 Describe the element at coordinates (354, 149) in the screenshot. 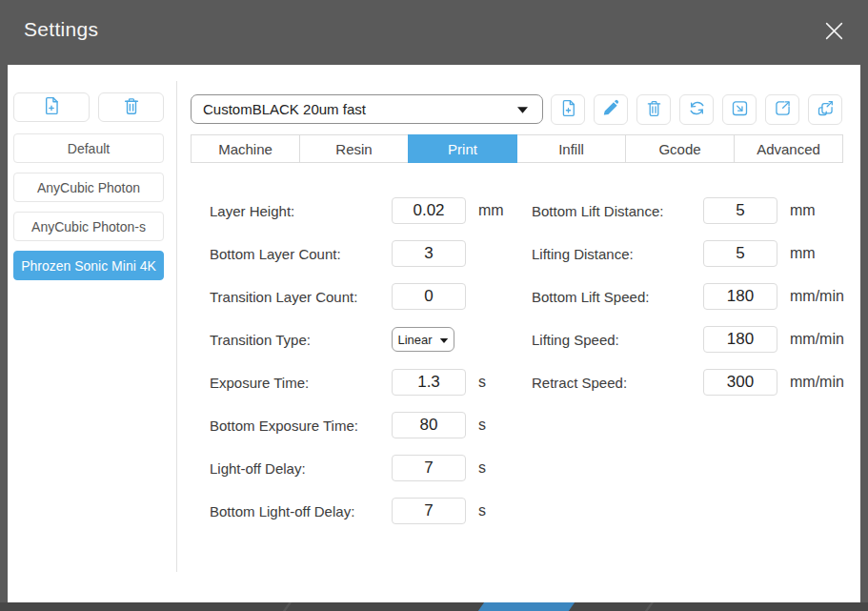

I see `tab-resin: Resin` at that location.